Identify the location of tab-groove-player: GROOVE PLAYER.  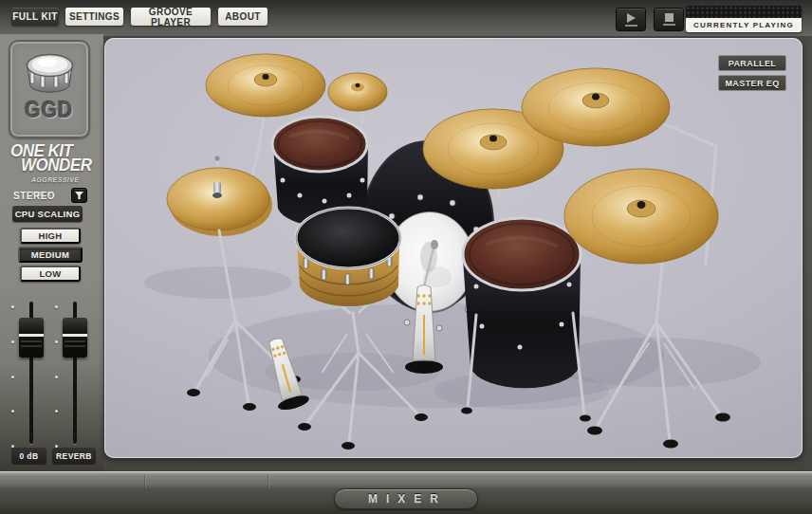
(171, 17).